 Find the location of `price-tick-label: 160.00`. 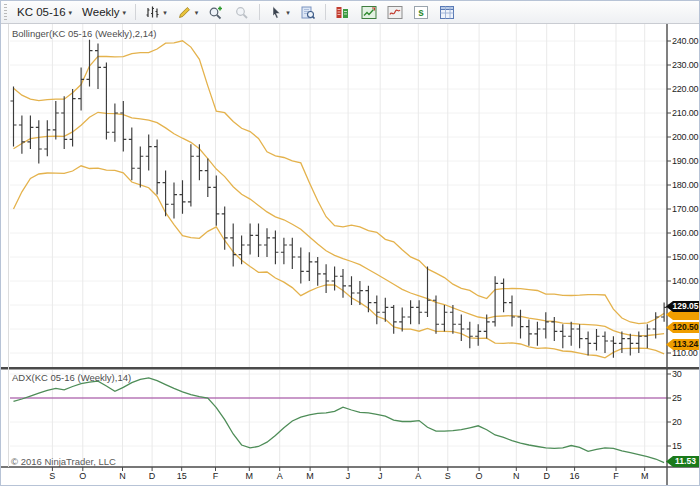

price-tick-label: 160.00 is located at coordinates (685, 233).